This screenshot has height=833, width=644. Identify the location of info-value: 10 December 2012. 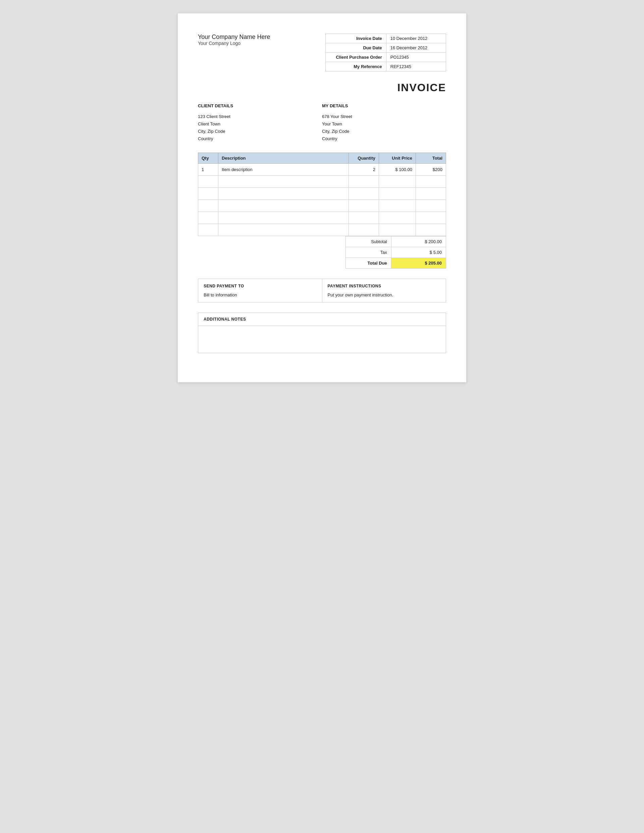
(416, 39).